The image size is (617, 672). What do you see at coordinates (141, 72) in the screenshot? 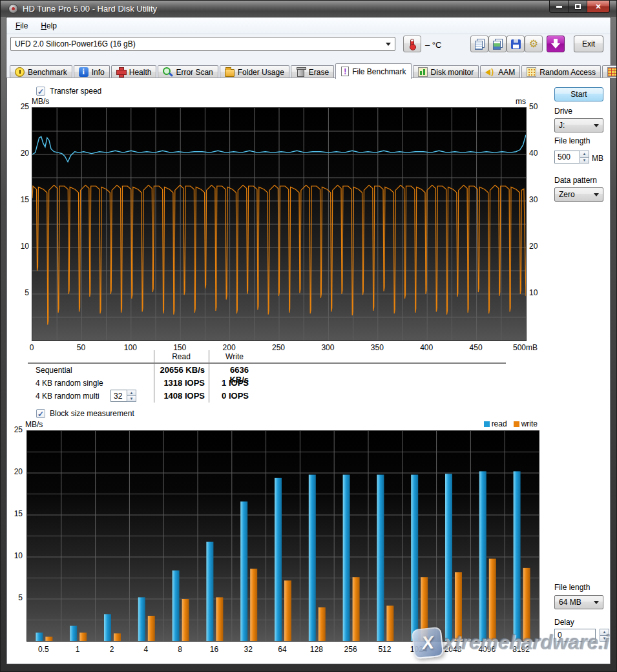
I see `tab-label: Health` at bounding box center [141, 72].